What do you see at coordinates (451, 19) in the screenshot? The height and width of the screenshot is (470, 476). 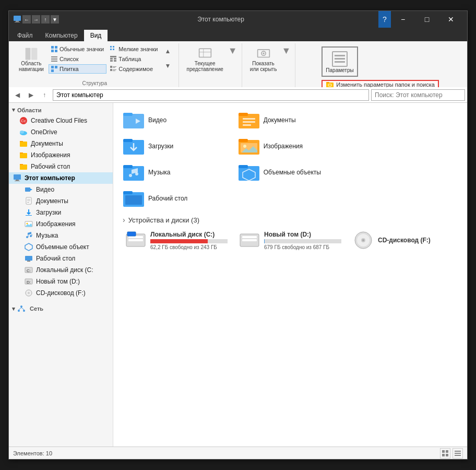 I see `close-button: ✕` at bounding box center [451, 19].